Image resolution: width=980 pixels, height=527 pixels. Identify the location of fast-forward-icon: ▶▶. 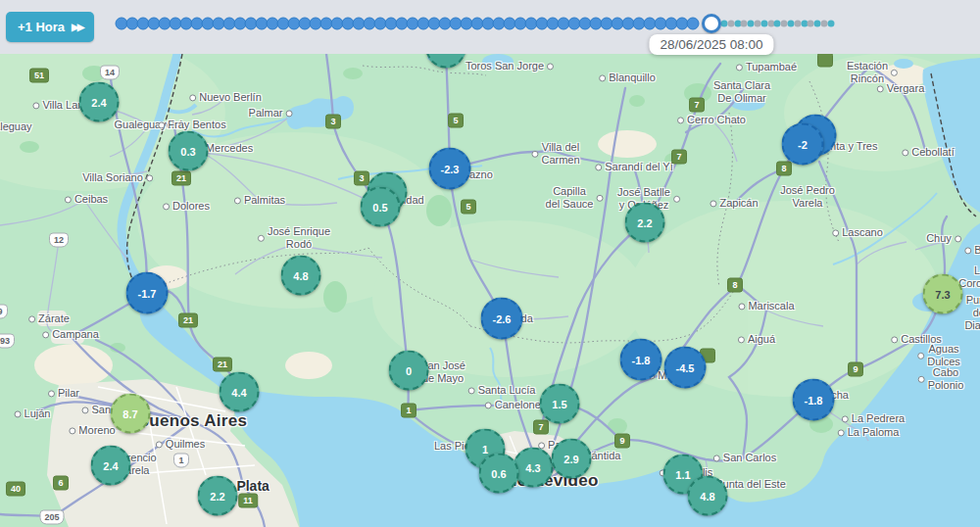
(76, 27).